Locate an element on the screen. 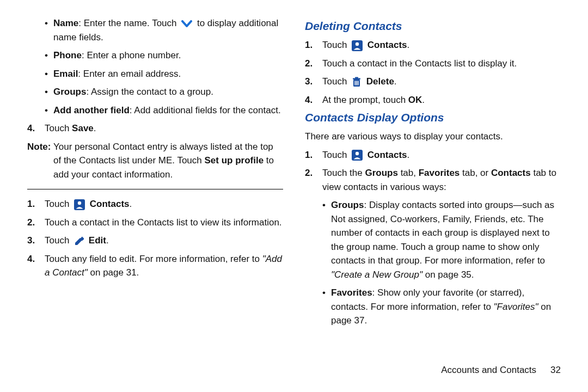  step-save: 4. Touch Save. is located at coordinates (155, 128).